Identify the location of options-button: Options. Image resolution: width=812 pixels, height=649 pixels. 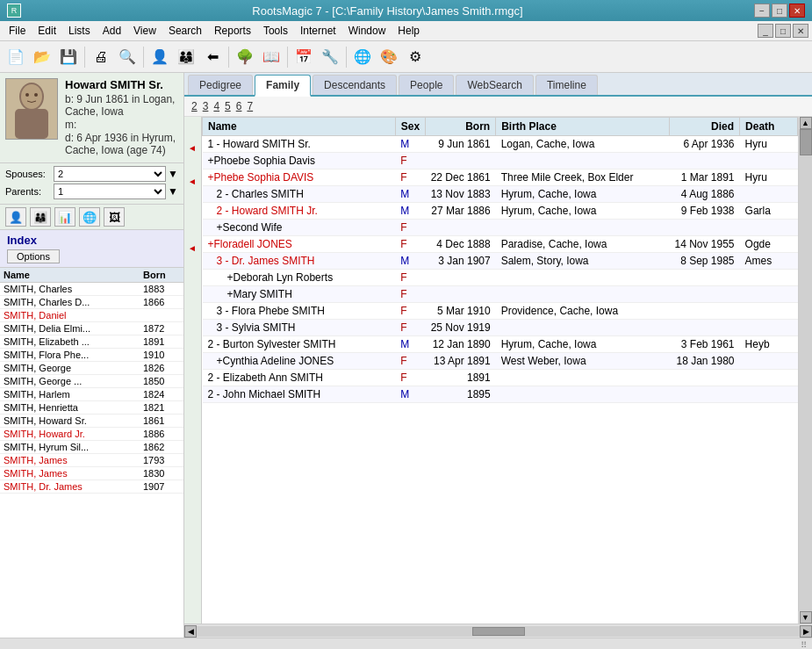
(33, 256).